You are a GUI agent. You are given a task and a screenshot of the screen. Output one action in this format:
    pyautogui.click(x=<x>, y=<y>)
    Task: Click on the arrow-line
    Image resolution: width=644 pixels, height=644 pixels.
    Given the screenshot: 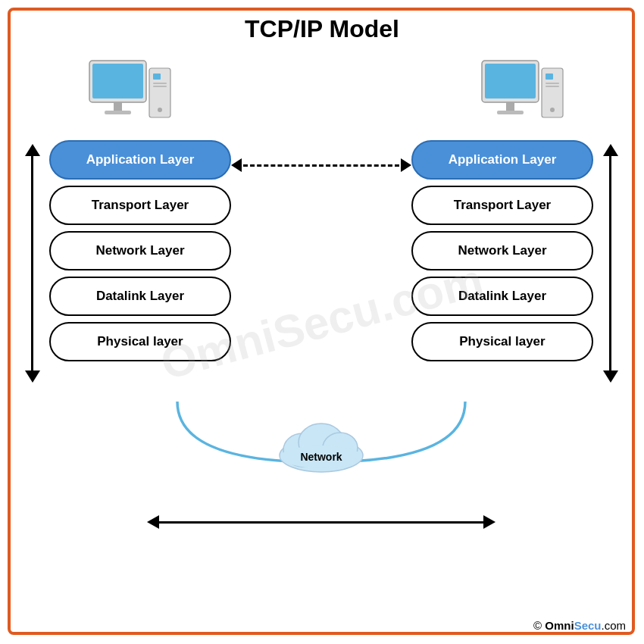 What is the action you would take?
    pyautogui.click(x=32, y=264)
    